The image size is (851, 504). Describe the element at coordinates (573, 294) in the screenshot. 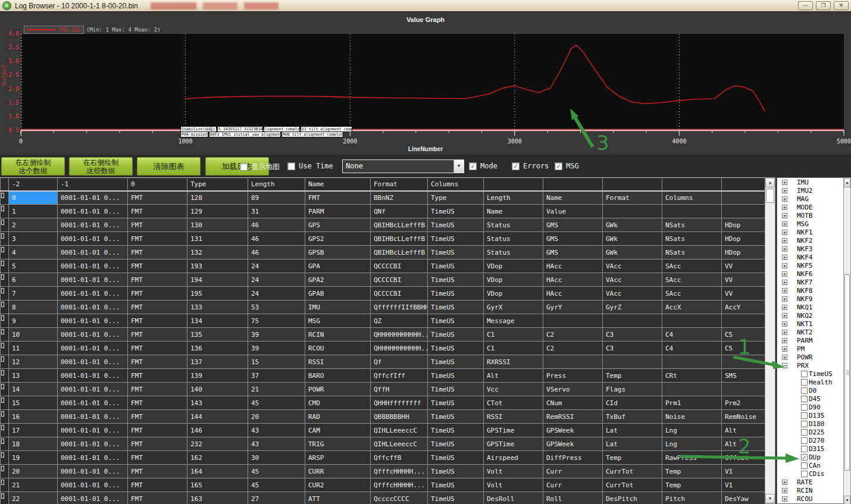

I see `table-cell: HAcc` at that location.